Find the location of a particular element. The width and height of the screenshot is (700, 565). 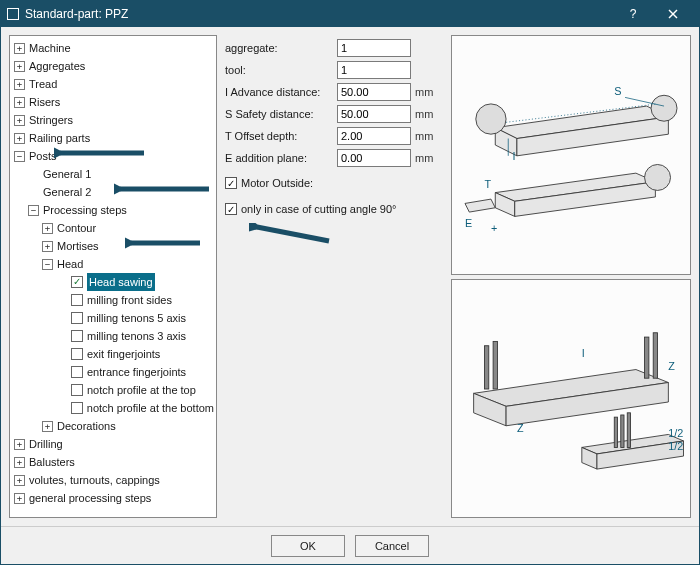

label-aggregate: aggregate: is located at coordinates (279, 48).